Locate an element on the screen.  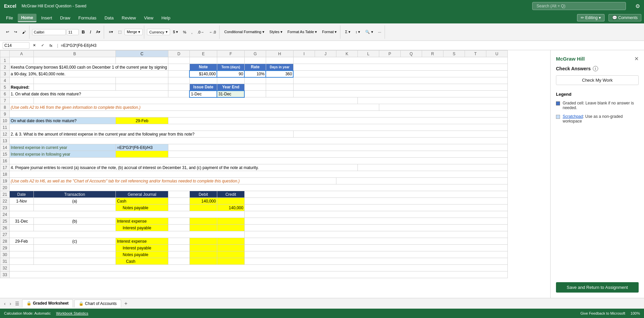
decrease-decimal-btn: ←.0 is located at coordinates (213, 32).